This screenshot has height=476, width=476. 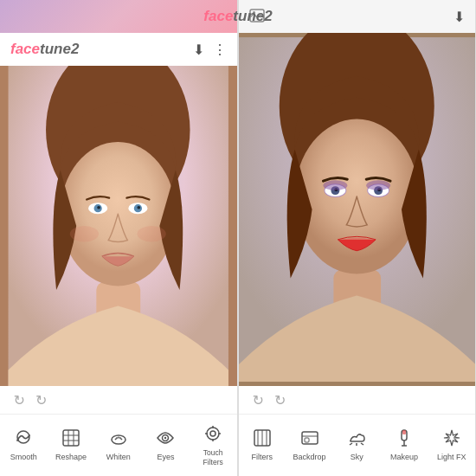 I want to click on redo-button-left: ↻, so click(x=42, y=400).